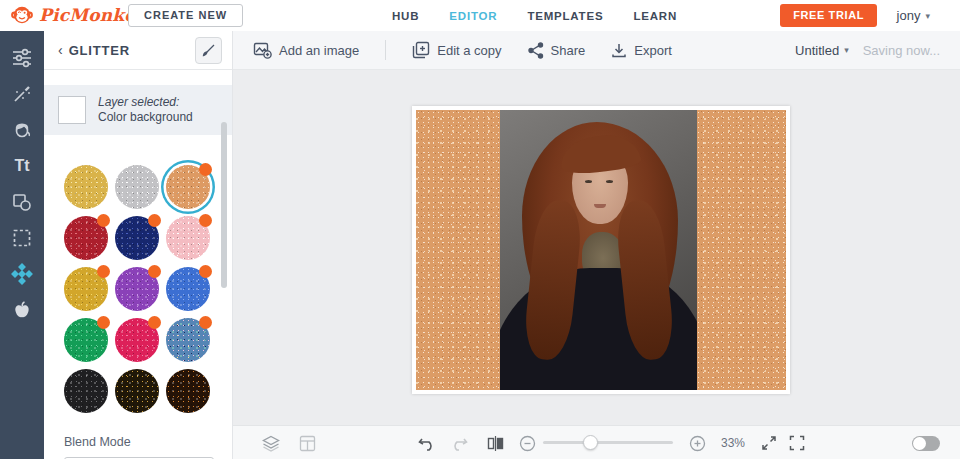 Image resolution: width=960 pixels, height=459 pixels. What do you see at coordinates (86, 340) in the screenshot?
I see `glitter-swatch-green` at bounding box center [86, 340].